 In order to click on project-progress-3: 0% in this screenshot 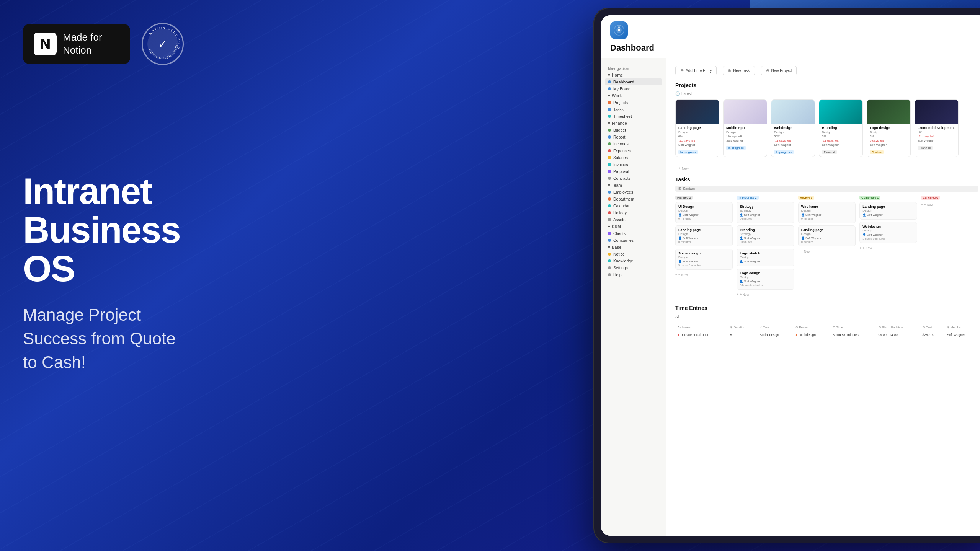, I will do `click(841, 136)`.